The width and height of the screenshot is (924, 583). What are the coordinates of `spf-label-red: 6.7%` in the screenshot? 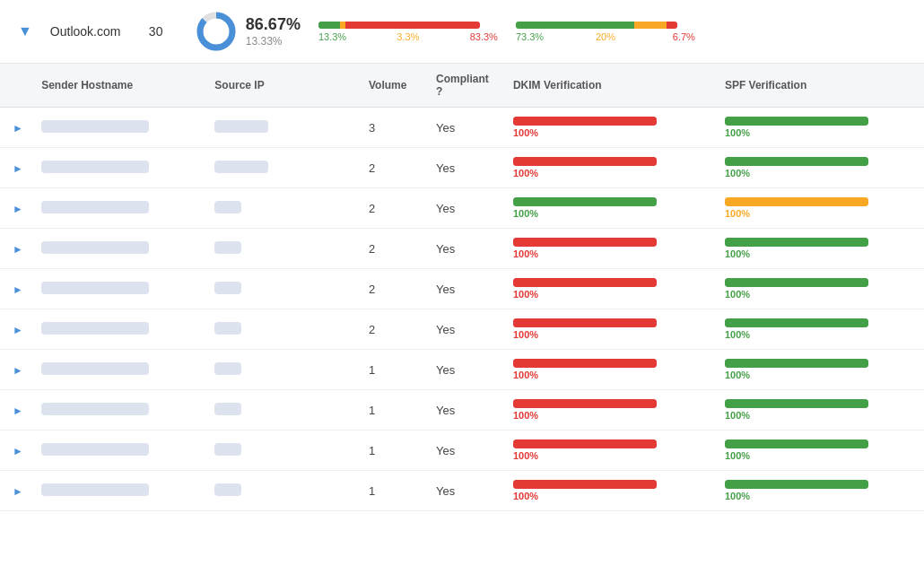 It's located at (677, 37).